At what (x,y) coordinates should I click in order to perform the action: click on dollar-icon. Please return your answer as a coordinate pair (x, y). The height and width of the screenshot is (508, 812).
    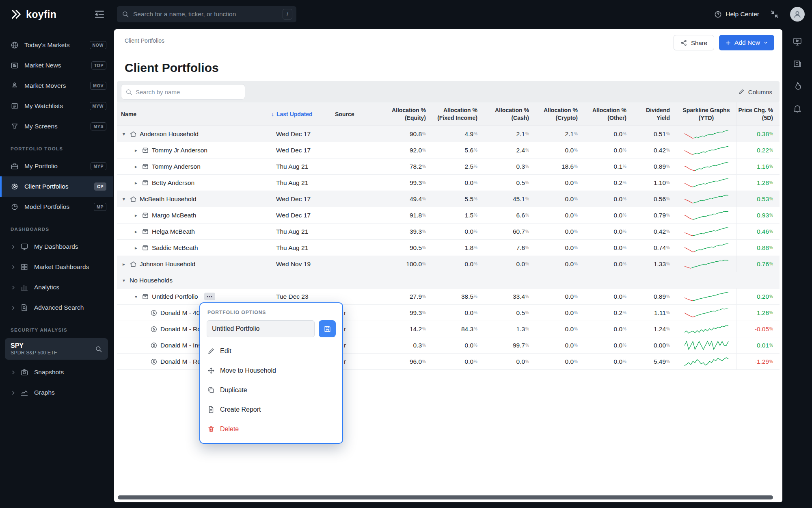
    Looking at the image, I should click on (154, 362).